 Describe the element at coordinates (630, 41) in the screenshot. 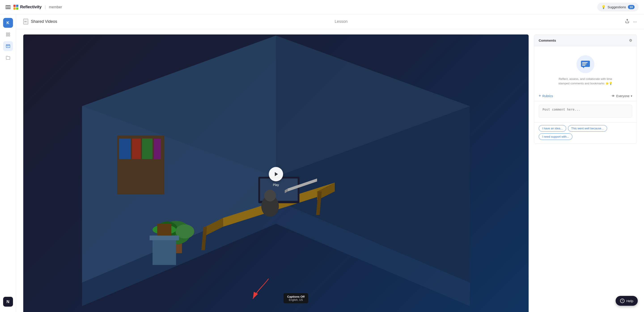

I see `comments-settings-button: ⚙` at that location.